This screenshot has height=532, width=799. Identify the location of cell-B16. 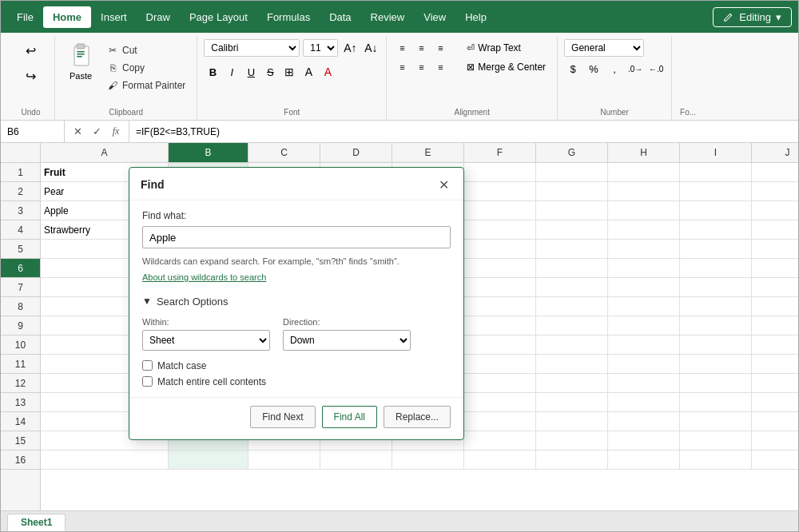
(209, 460).